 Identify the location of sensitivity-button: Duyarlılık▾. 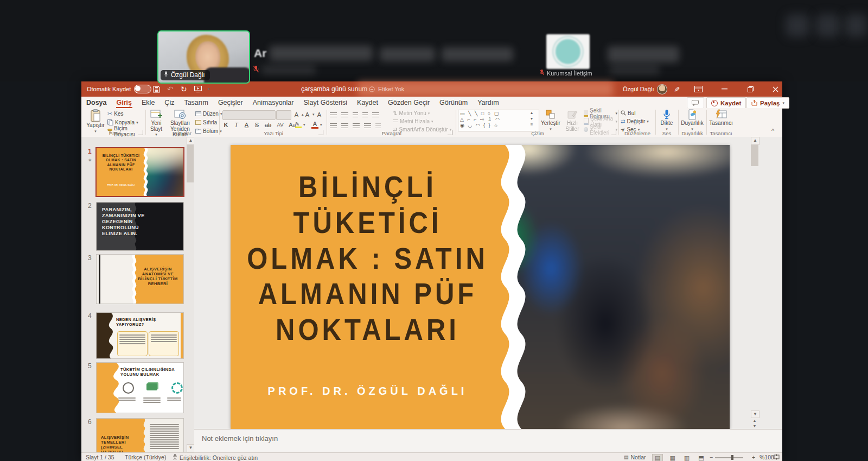
(692, 120).